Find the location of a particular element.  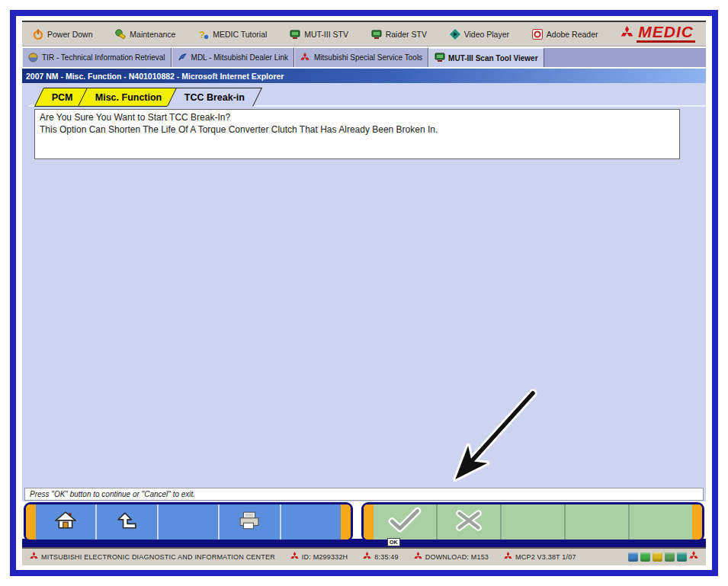

check-icon is located at coordinates (405, 522).